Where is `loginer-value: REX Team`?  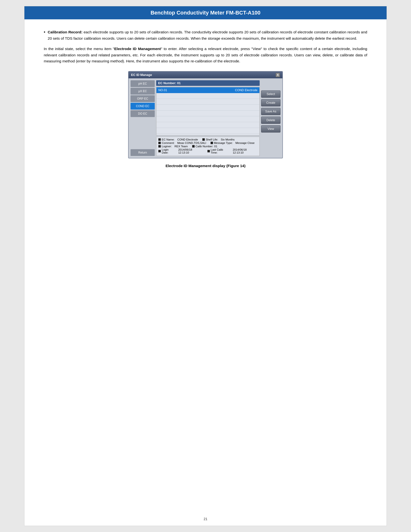 loginer-value: REX Team is located at coordinates (181, 146).